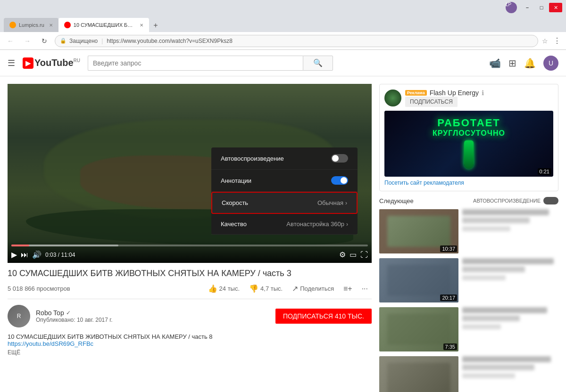  I want to click on ad-header: Реклама Flash Up Energy ℹ ПОДПИСАТЬСЯ, so click(469, 98).